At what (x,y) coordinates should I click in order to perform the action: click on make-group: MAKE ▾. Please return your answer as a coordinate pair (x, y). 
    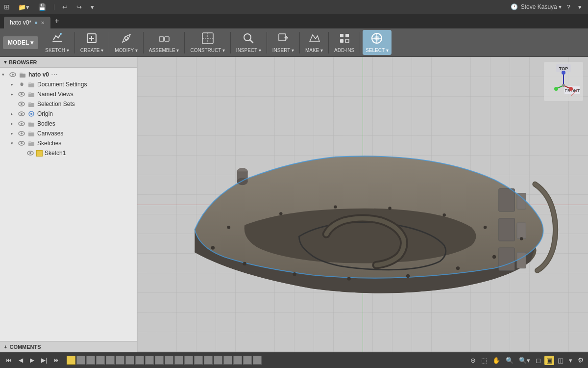
    Looking at the image, I should click on (314, 42).